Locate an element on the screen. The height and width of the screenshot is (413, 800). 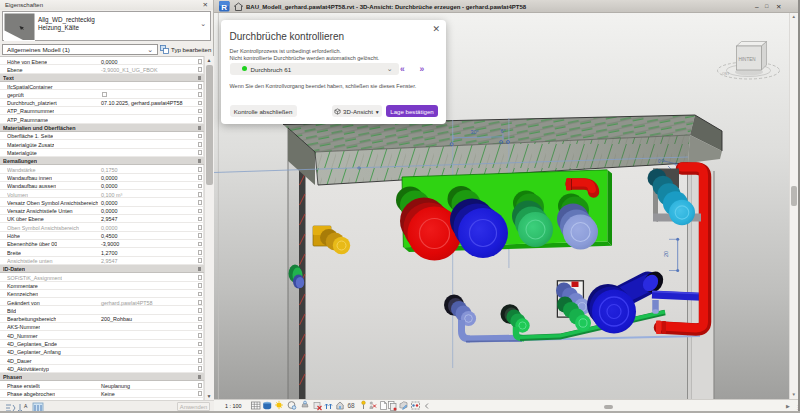
svg-text: 20 is located at coordinates (666, 254).